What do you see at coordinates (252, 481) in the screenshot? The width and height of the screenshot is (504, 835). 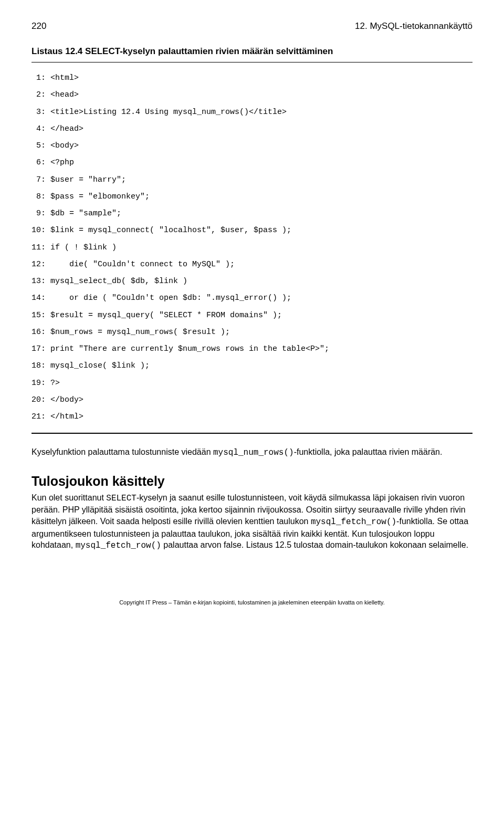 I see `section-heading: Tulosjoukon käsittely` at bounding box center [252, 481].